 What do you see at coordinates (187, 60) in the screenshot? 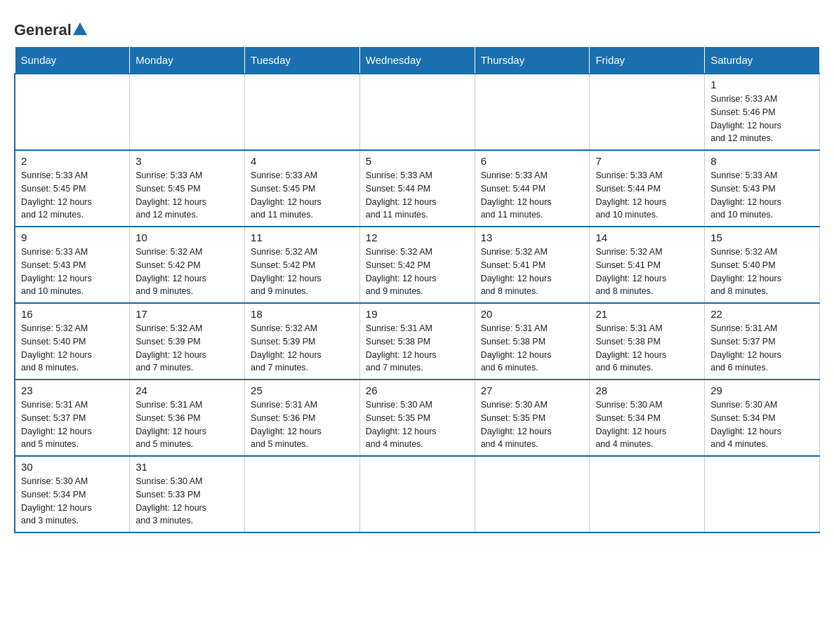
I see `calendar-header-monday: Monday` at bounding box center [187, 60].